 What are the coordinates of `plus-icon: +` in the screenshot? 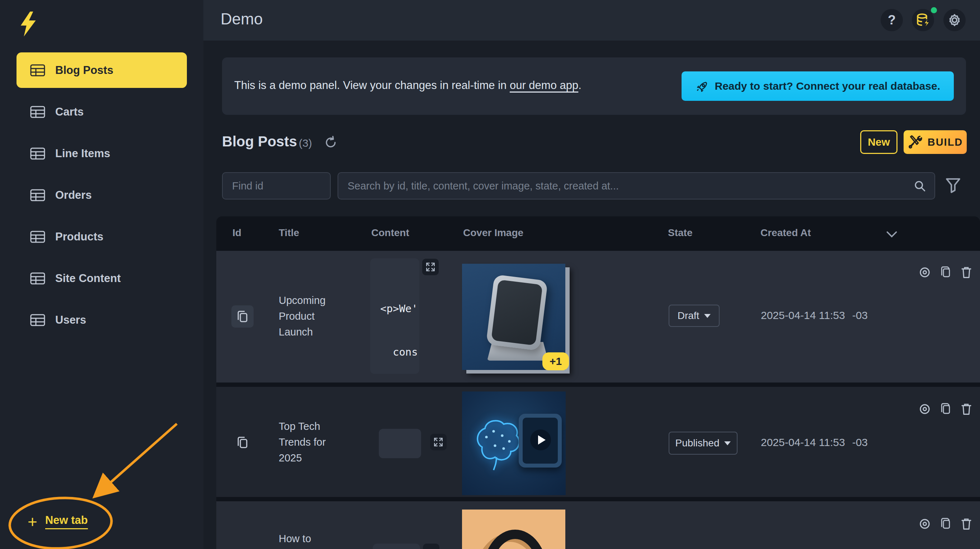 It's located at (33, 522).